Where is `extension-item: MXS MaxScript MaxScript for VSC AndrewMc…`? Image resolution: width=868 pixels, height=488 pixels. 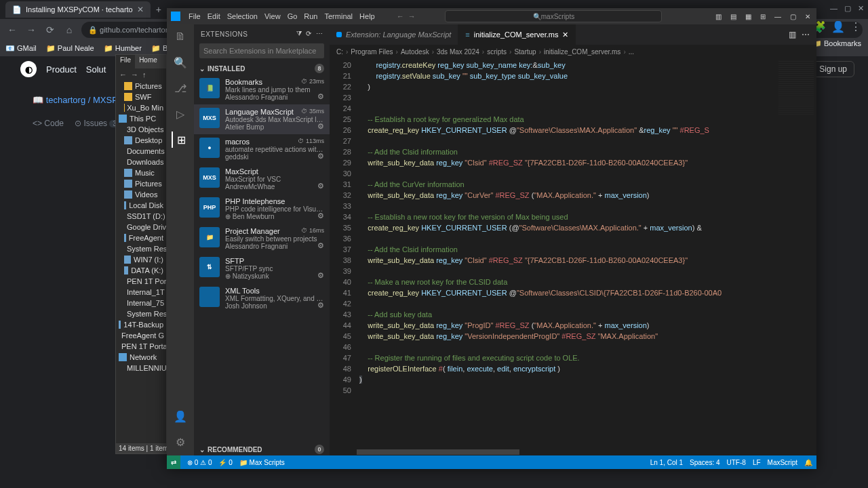
extension-item: MXS MaxScript MaxScript for VSC AndrewMc… is located at coordinates (262, 179).